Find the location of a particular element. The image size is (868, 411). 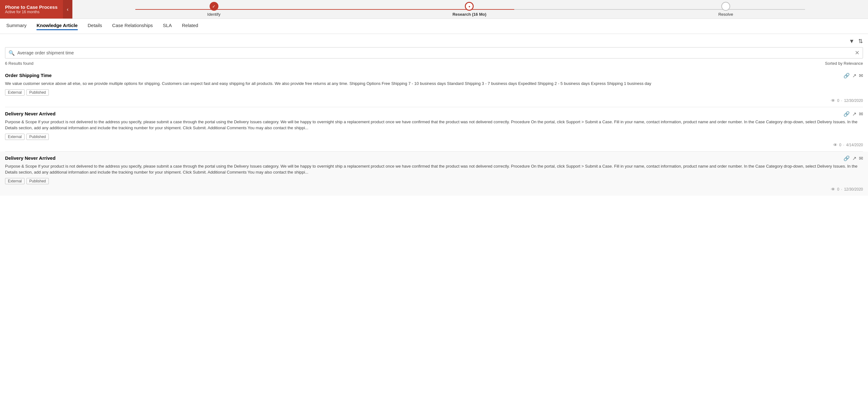

tab-case-relationships: Case Relationships is located at coordinates (132, 26).